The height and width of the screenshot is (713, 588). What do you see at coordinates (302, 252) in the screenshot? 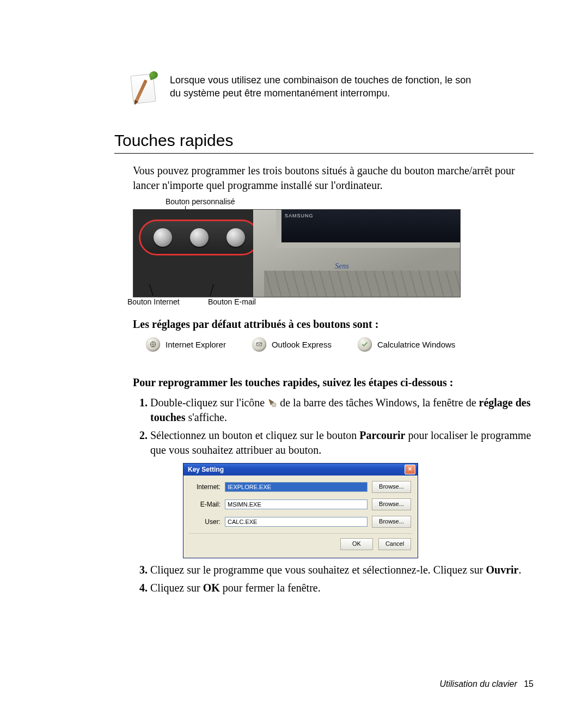
I see `buttons-figure: Bouton personnalisé SAMSUNG Sens Bouton …` at bounding box center [302, 252].